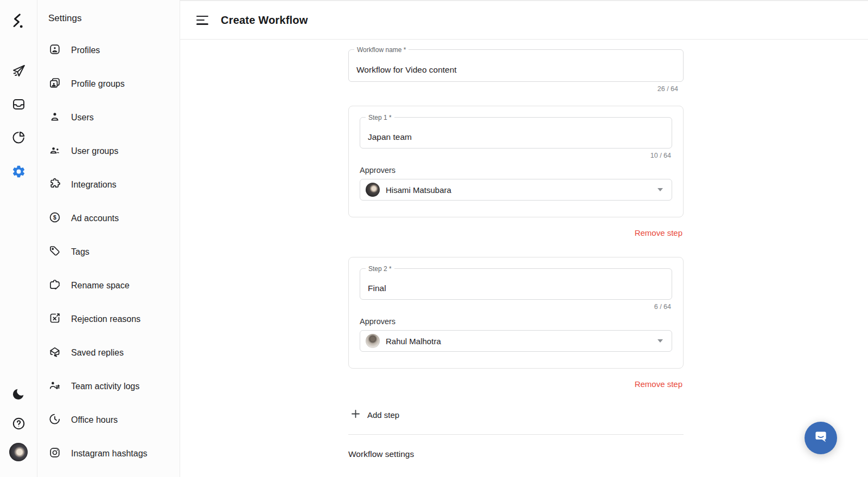 This screenshot has height=477, width=868. What do you see at coordinates (55, 319) in the screenshot?
I see `reject-box-icon` at bounding box center [55, 319].